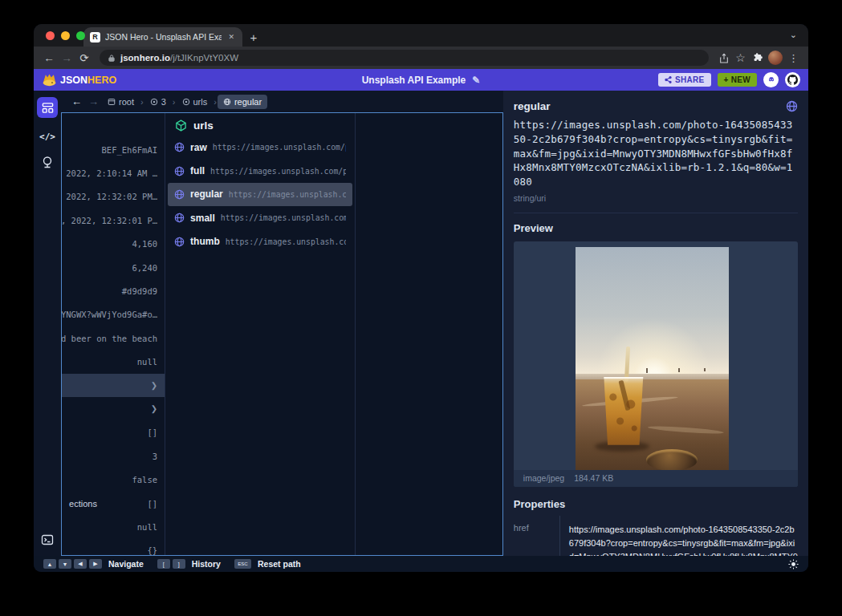 The width and height of the screenshot is (842, 616). I want to click on sun-icon, so click(793, 565).